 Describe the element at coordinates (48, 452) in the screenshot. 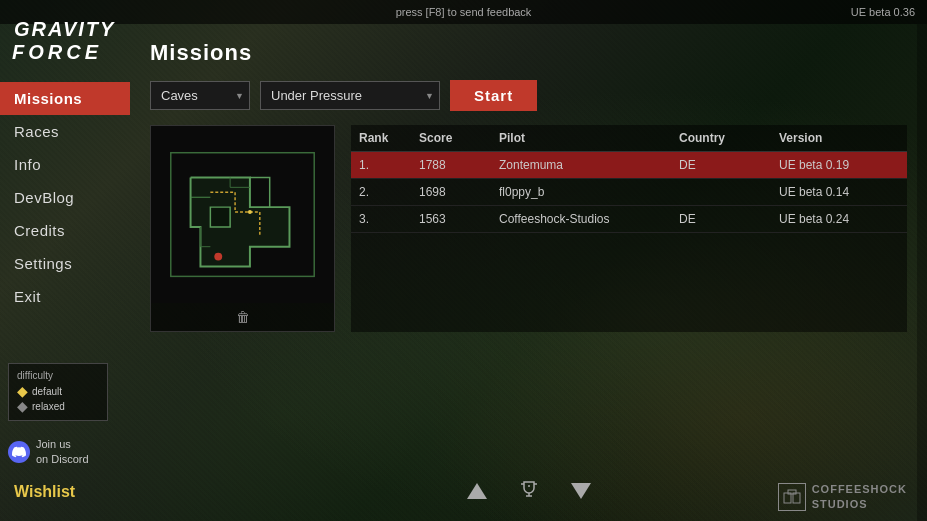

I see `discord-link: Join us on Discord` at that location.